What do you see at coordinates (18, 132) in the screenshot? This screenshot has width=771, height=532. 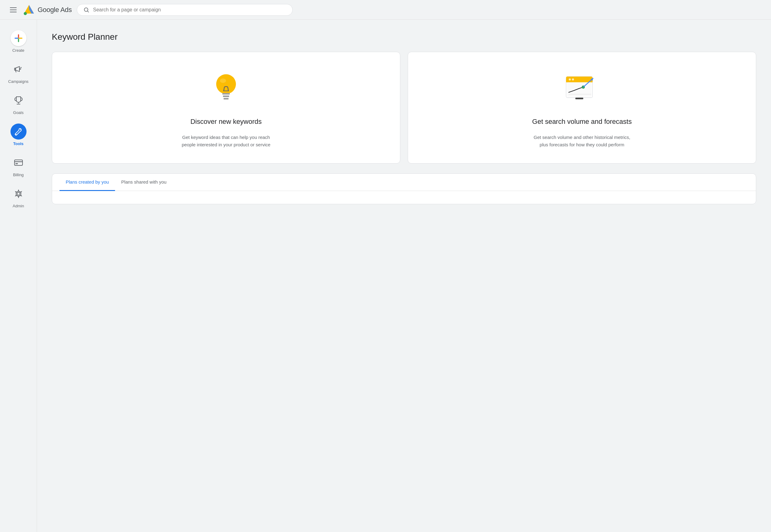 I see `tools-icon-wrap` at bounding box center [18, 132].